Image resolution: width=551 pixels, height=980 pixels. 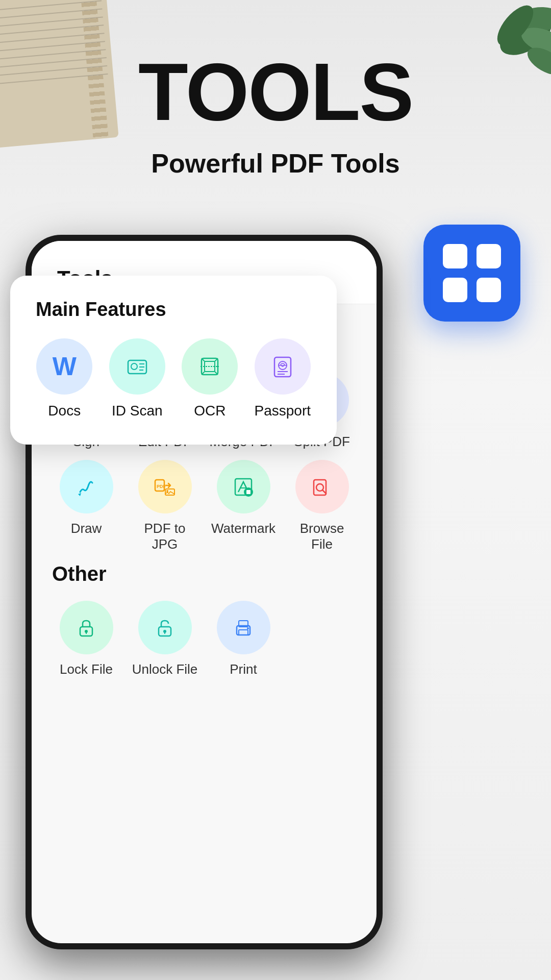 What do you see at coordinates (87, 628) in the screenshot?
I see `lock-file-icon-circle` at bounding box center [87, 628].